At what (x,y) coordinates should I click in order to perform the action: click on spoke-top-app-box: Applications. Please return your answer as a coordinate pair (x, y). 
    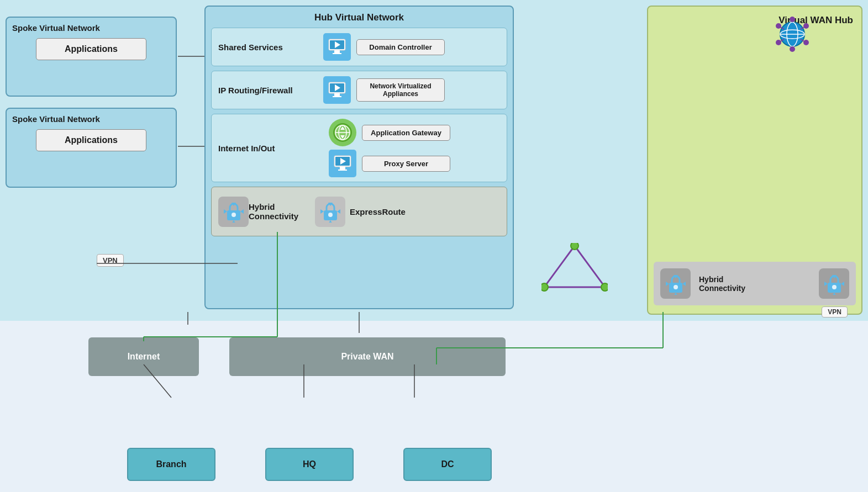
    Looking at the image, I should click on (91, 49).